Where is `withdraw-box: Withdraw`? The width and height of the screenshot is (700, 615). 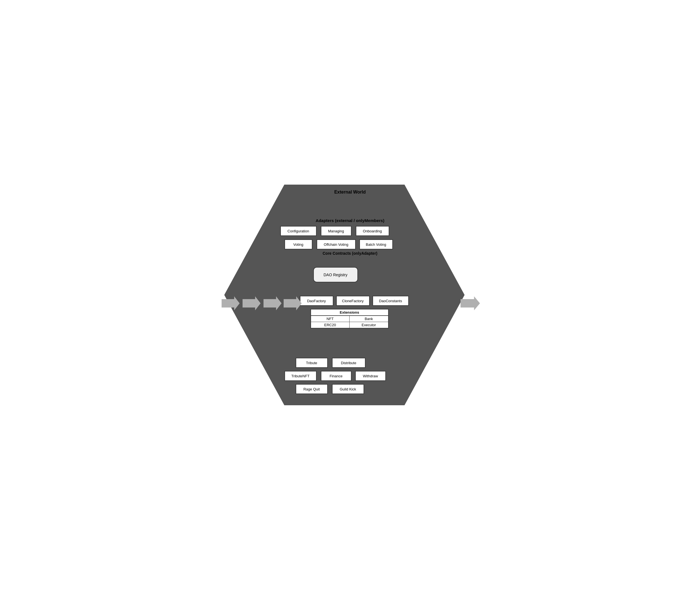 withdraw-box: Withdraw is located at coordinates (371, 376).